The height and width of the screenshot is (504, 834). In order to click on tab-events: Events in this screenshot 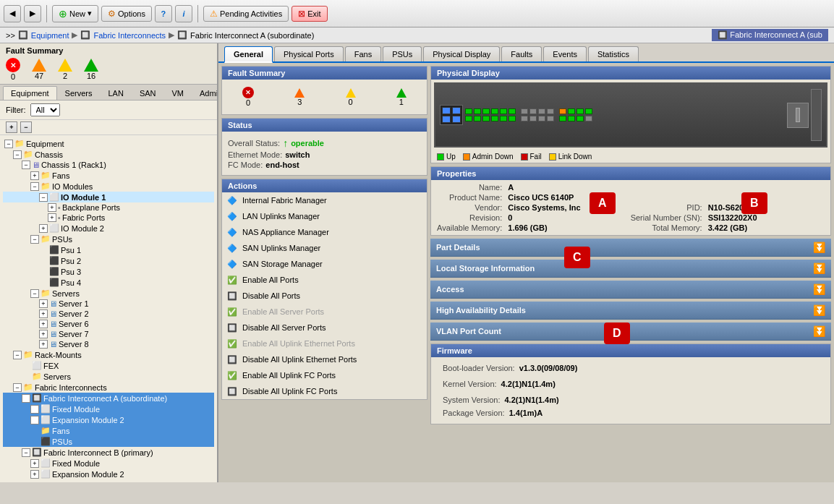, I will do `click(565, 54)`.